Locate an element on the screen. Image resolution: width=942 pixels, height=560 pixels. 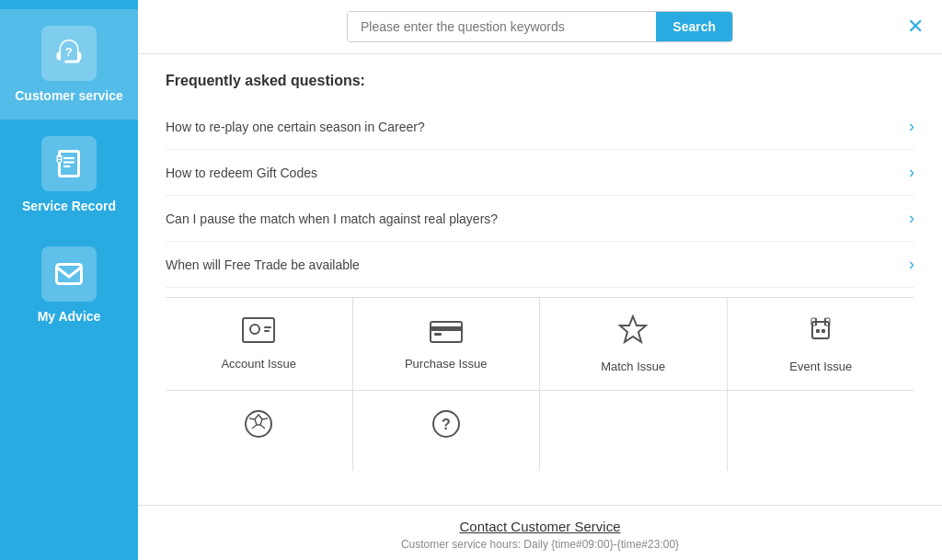
sidebar: ? Customer service Service Record is located at coordinates (69, 280).